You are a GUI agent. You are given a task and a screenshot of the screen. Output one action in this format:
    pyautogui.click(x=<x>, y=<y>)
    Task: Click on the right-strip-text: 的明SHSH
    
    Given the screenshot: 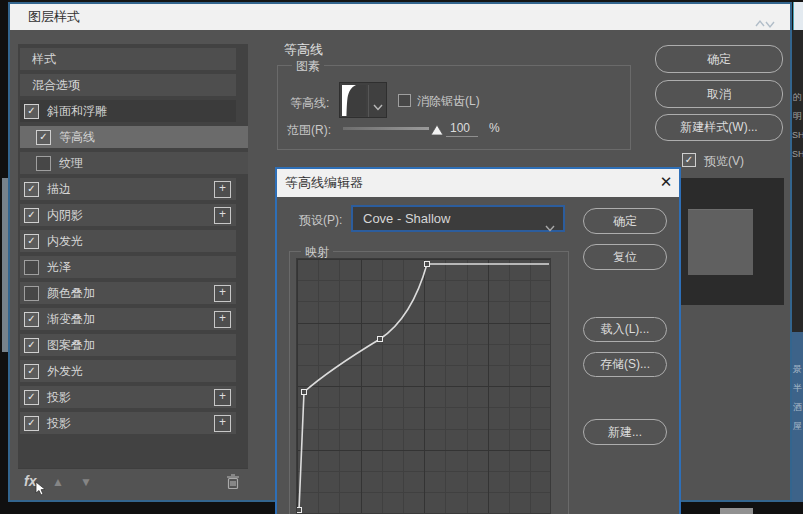 What is the action you would take?
    pyautogui.click(x=798, y=126)
    